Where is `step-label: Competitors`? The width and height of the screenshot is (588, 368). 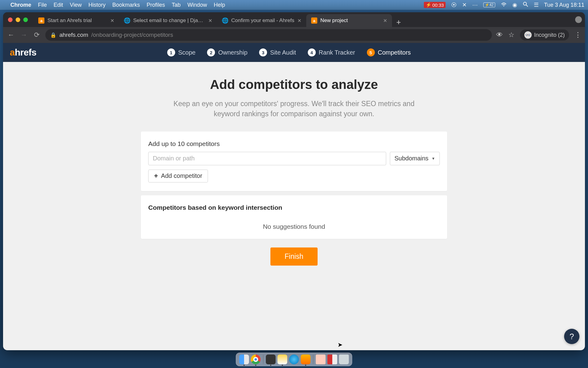 step-label: Competitors is located at coordinates (394, 53).